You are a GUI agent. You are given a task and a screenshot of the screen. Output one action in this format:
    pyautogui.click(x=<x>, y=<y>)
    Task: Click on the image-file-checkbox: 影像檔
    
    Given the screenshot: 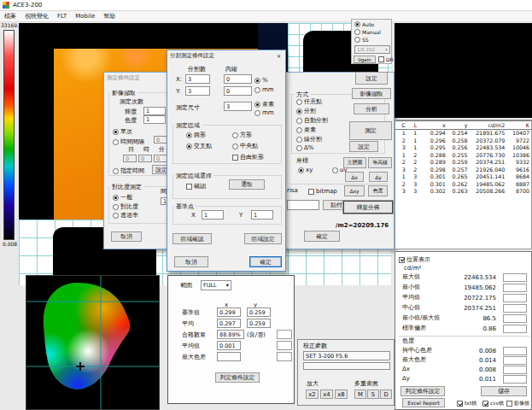 What is the action you would take?
    pyautogui.click(x=517, y=403)
    